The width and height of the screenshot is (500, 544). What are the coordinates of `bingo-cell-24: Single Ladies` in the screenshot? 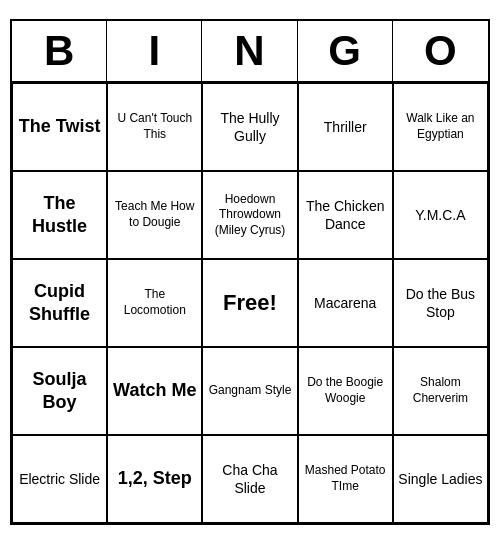 It's located at (440, 479).